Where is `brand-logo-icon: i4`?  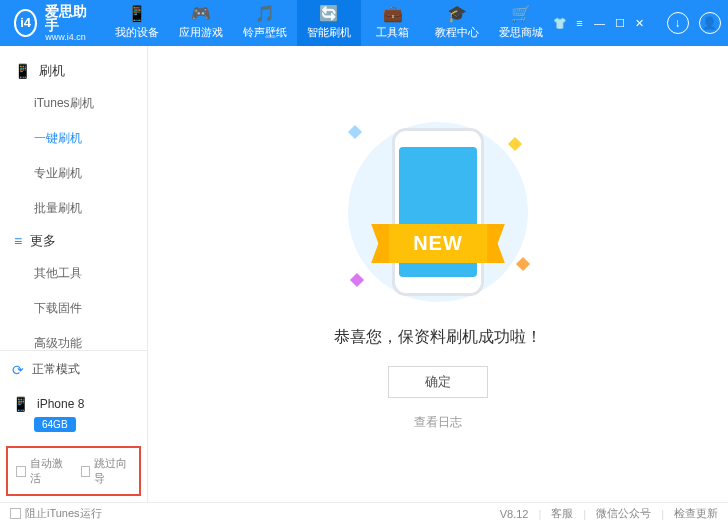 brand-logo-icon: i4 is located at coordinates (26, 23).